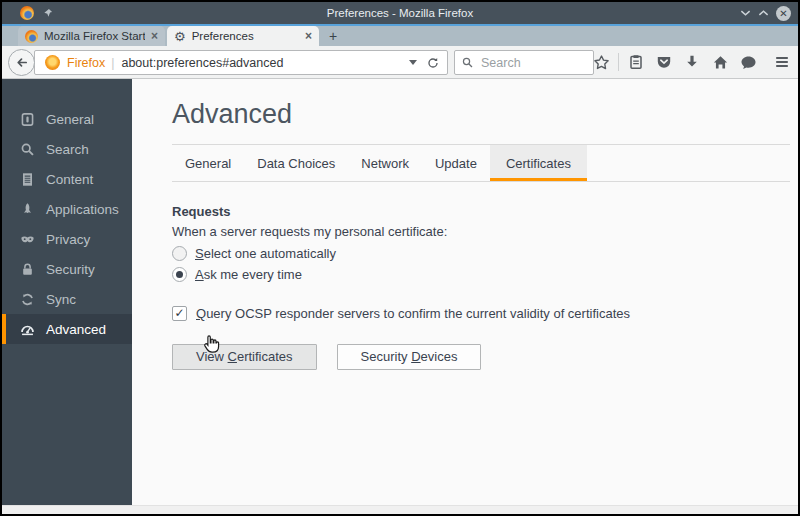 This screenshot has width=800, height=516. What do you see at coordinates (766, 13) in the screenshot?
I see `window-controls: ✕` at bounding box center [766, 13].